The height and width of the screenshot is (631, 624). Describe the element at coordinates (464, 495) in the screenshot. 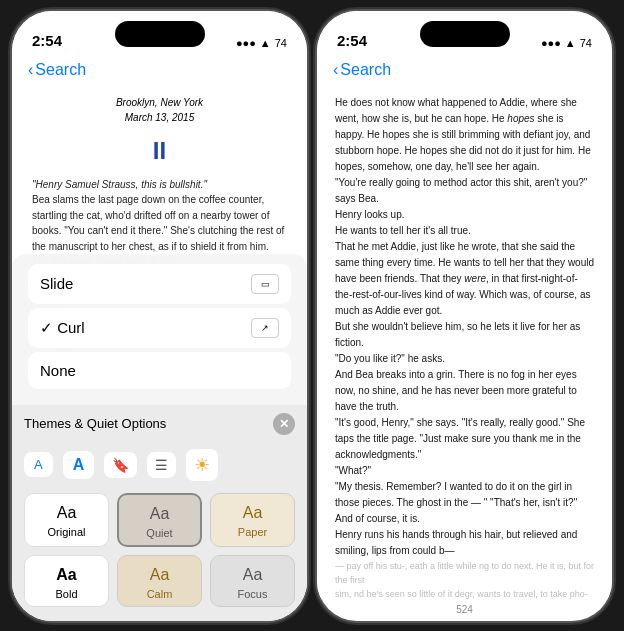

I see `right-para-11: "My thesis. Remember? I wanted to do it …` at that location.